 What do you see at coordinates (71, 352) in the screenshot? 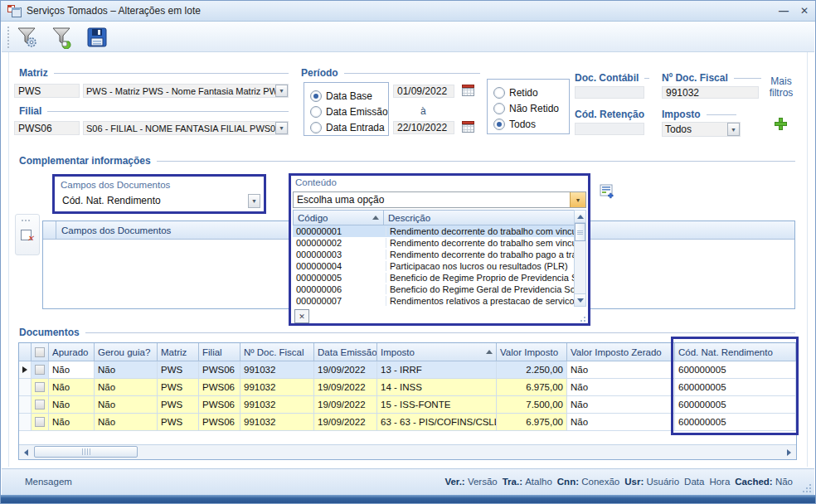
I see `column-header-apurado: Apurado` at bounding box center [71, 352].